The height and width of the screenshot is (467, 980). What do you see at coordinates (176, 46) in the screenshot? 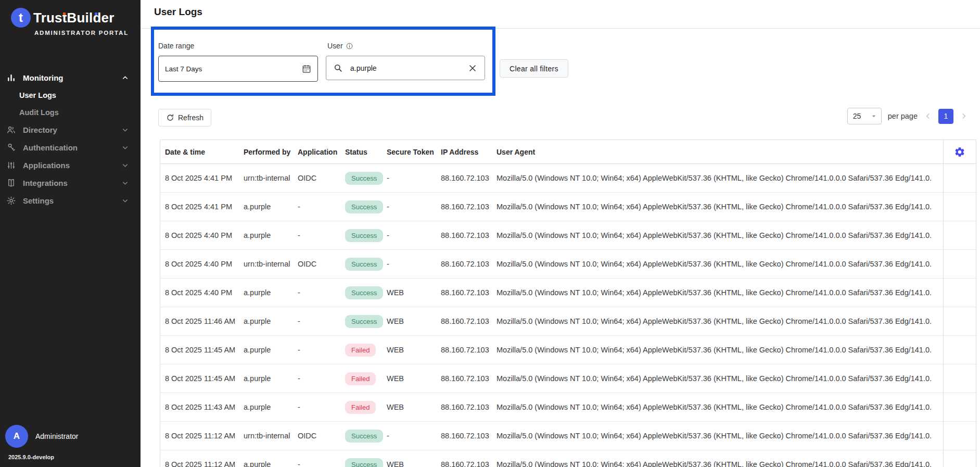
I see `date-range-label: Date range` at bounding box center [176, 46].